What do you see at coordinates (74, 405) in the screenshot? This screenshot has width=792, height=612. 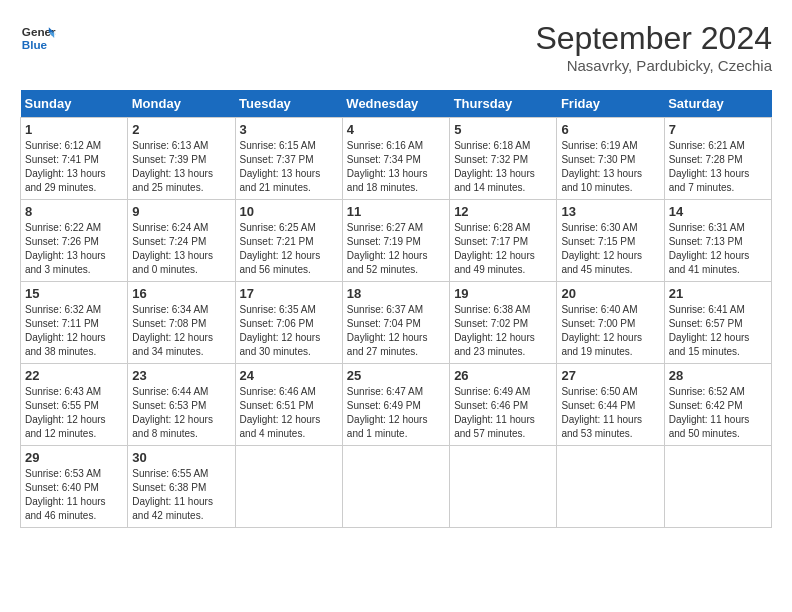 I see `day-22: 22 Sunrise: 6:43 AMSunset: 6:55 PMDaylig…` at bounding box center [74, 405].